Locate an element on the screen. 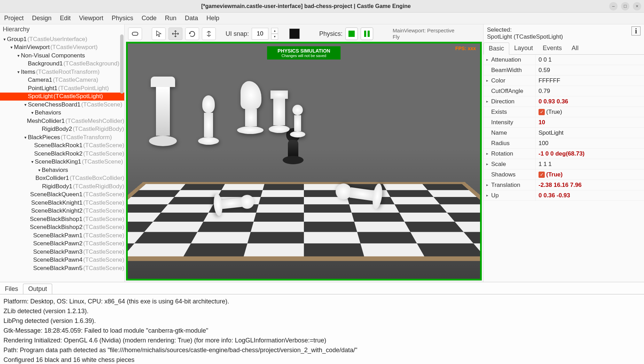 This screenshot has width=644, height=364. tree-item-pointlight1: PointLight1 (TCastlePointLight) is located at coordinates (62, 88).